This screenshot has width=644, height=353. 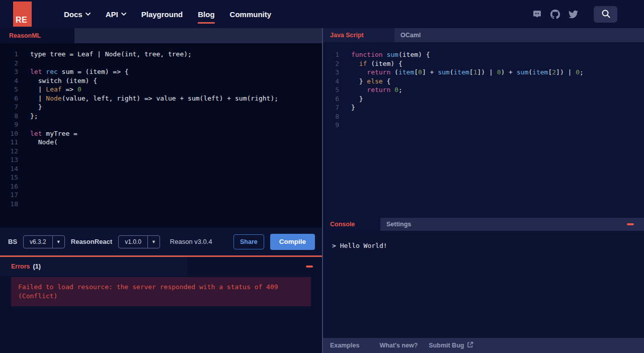 I want to click on minimize-console-button, so click(x=630, y=224).